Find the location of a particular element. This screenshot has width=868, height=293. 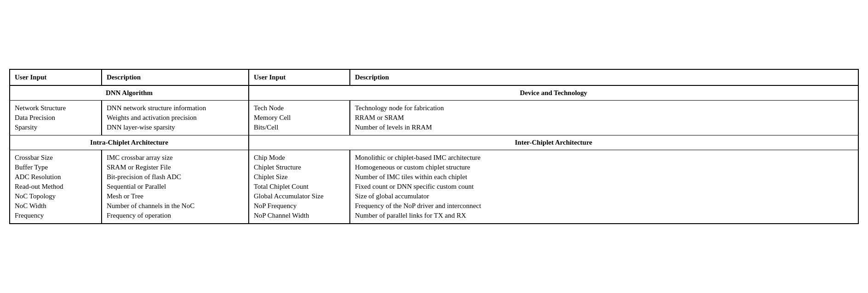

cell-user-input-2: Tech Node Memory Cell Bits/Cell is located at coordinates (299, 118).